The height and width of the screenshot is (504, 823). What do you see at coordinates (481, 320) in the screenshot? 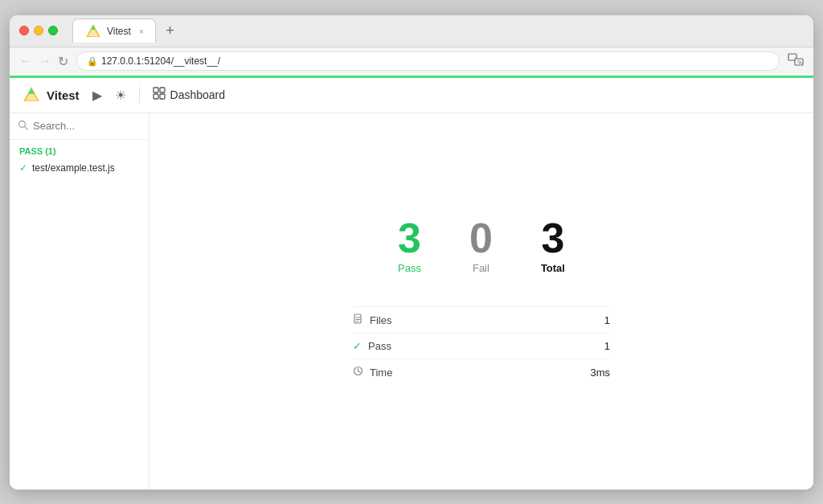
I see `files-row: Files 1` at bounding box center [481, 320].